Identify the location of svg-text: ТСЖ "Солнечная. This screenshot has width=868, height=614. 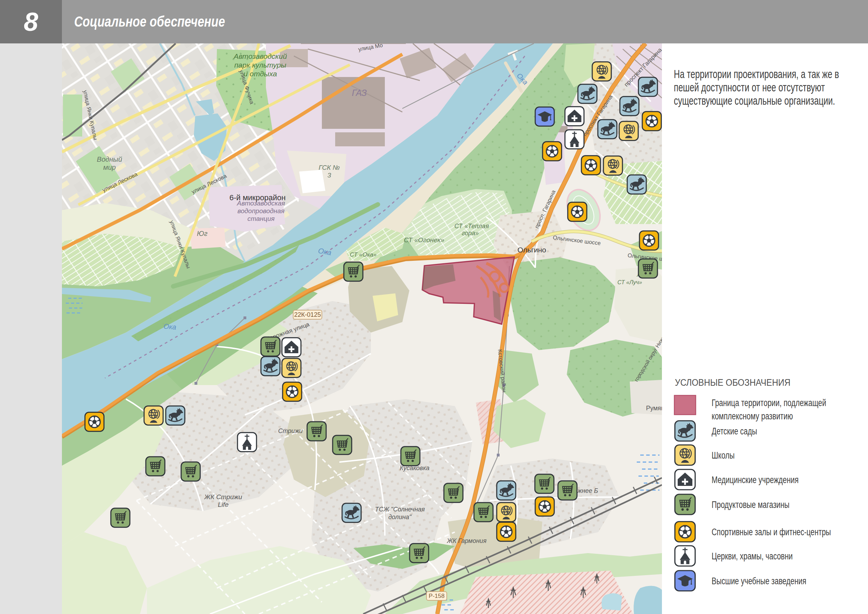
(400, 509).